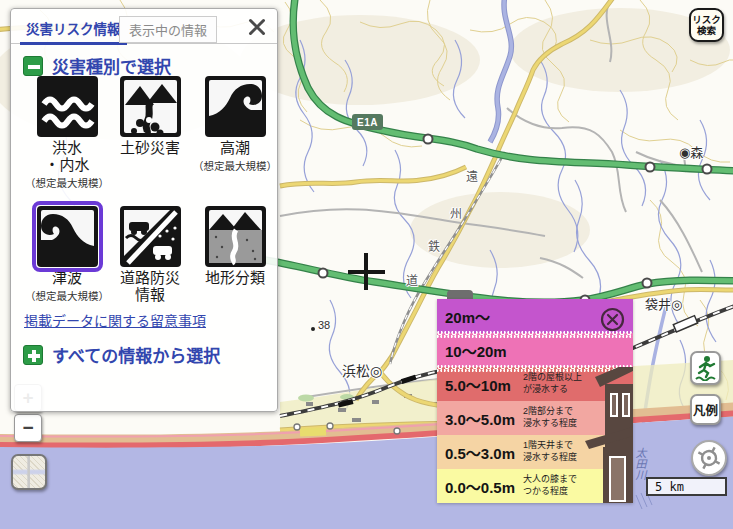 This screenshot has height=529, width=733. Describe the element at coordinates (480, 418) in the screenshot. I see `depth-range: 3.0～5.0m` at that location.